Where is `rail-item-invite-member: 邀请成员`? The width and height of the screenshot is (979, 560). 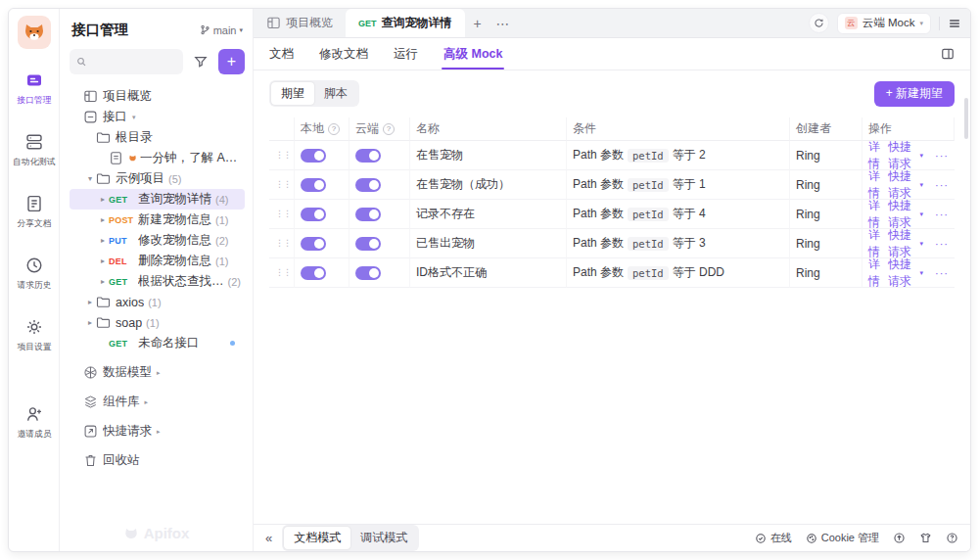 rail-item-invite-member: 邀请成员 is located at coordinates (34, 423).